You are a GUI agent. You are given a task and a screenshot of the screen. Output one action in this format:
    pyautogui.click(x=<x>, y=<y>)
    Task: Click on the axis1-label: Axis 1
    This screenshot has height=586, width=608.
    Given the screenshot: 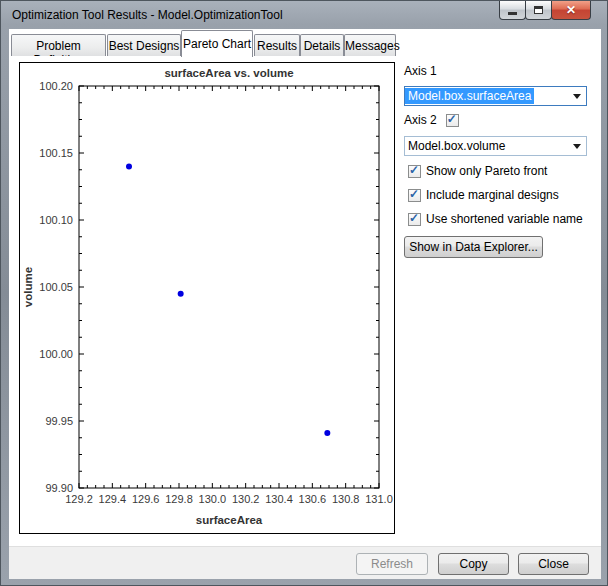 What is the action you would take?
    pyautogui.click(x=420, y=71)
    